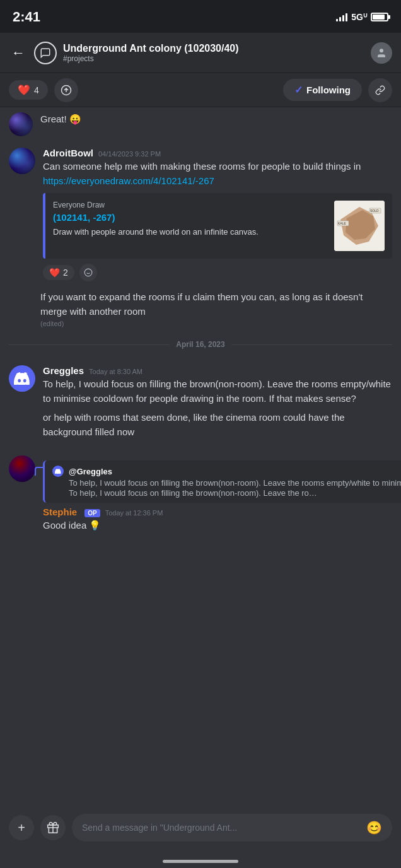  What do you see at coordinates (235, 482) in the screenshot?
I see `reply-quote-content: @Greggles To help, I would focus on fill…` at bounding box center [235, 482].